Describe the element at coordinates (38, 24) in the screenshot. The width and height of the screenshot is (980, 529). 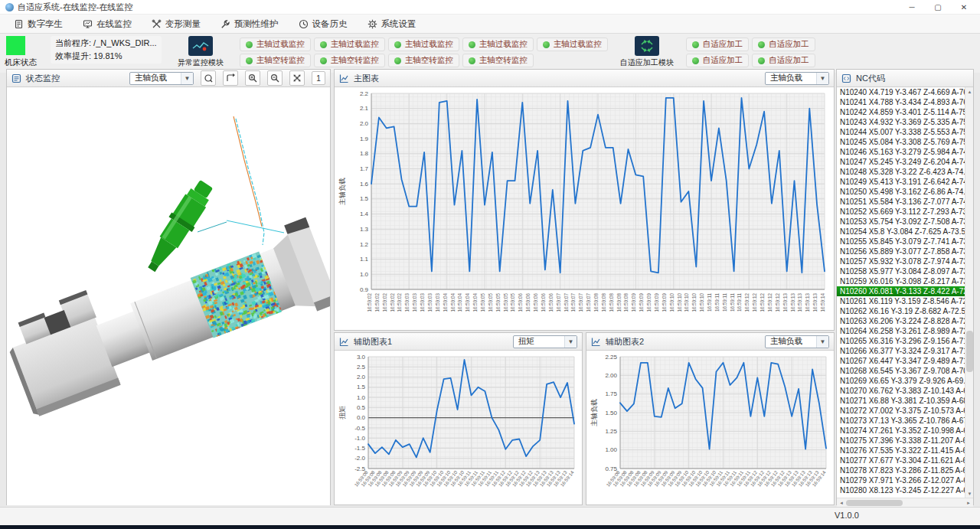
I see `menu-item-digital-twin: 数字孪生` at that location.